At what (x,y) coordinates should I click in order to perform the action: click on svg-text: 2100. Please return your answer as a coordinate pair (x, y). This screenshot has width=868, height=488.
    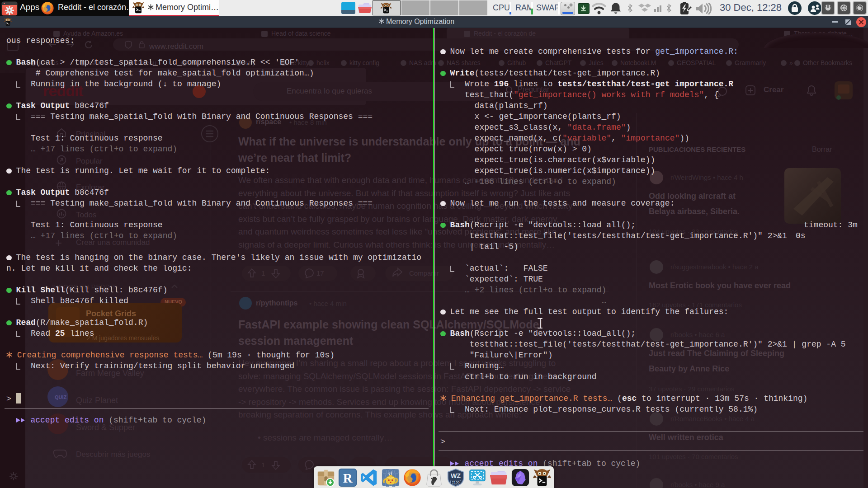
    Looking at the image, I should click on (456, 483).